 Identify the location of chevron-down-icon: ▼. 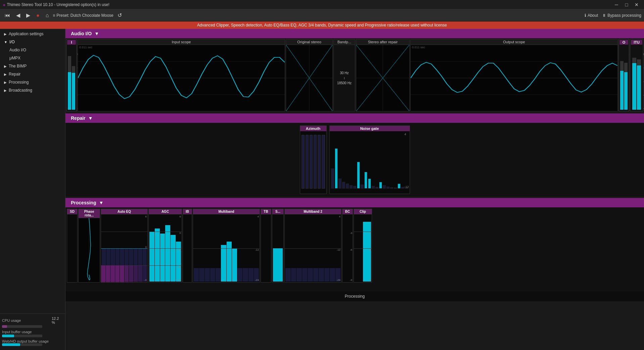
(6, 42).